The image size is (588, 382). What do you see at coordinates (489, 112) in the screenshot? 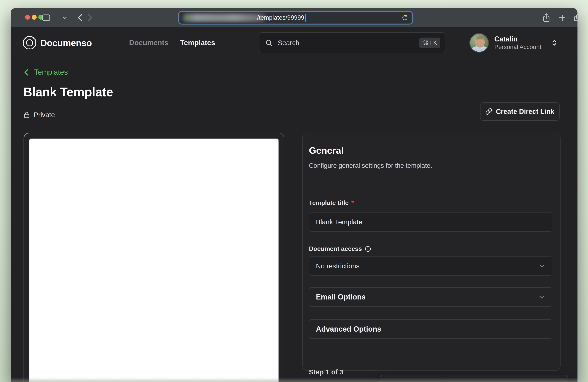
I see `link-icon` at bounding box center [489, 112].